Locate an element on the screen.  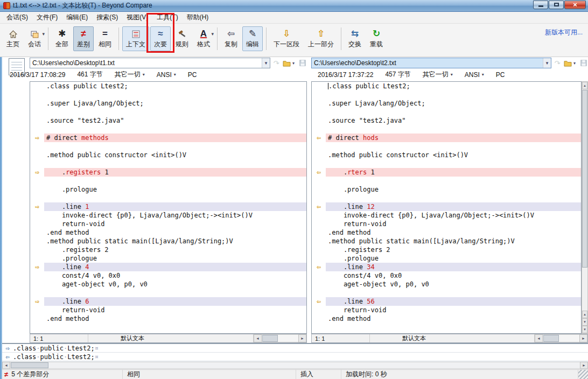
detail-row: ⇨.class·public·Ltest2;¤ is located at coordinates (295, 348).